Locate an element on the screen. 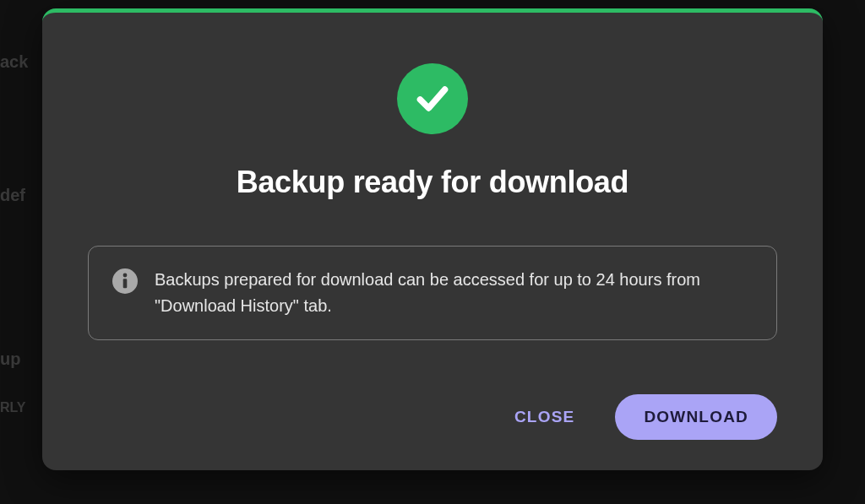 The height and width of the screenshot is (504, 865). download-button: DOWNLOAD is located at coordinates (696, 417).